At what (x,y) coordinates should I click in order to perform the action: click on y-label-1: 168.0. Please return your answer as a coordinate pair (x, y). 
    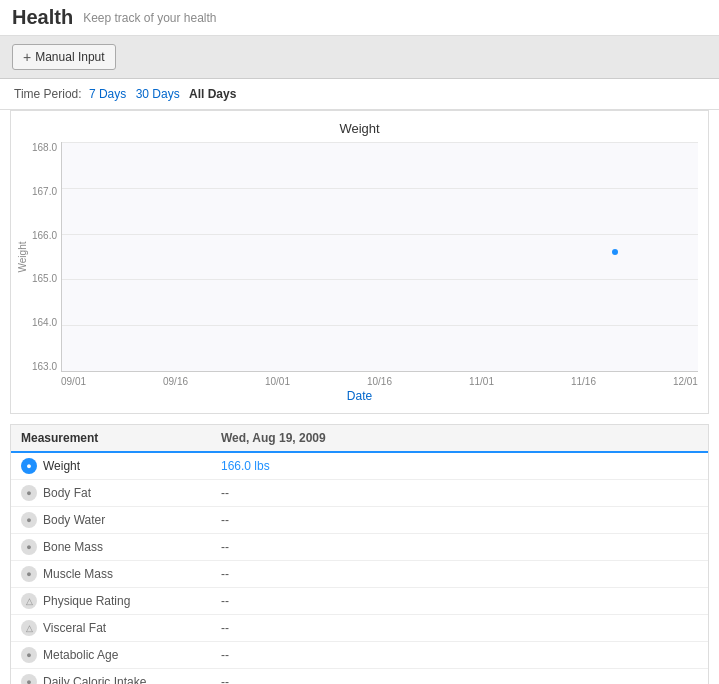
    Looking at the image, I should click on (44, 148).